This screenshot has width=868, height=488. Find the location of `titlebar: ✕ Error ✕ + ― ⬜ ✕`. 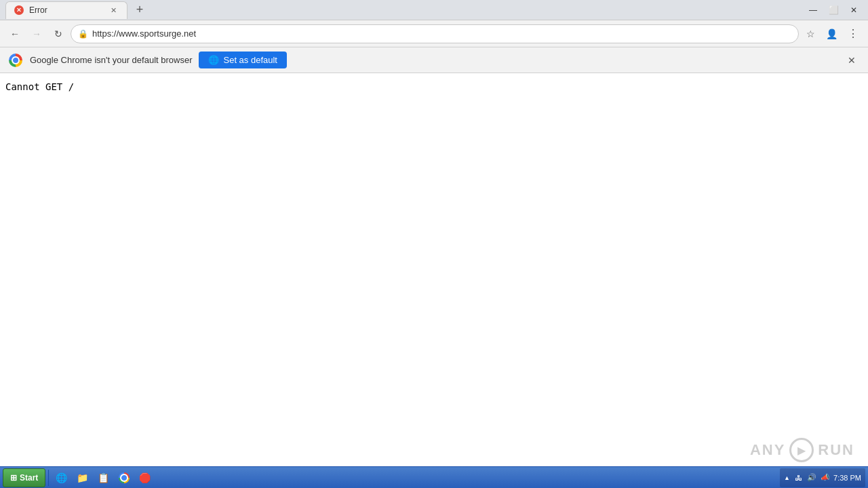

titlebar: ✕ Error ✕ + ― ⬜ ✕ is located at coordinates (434, 10).